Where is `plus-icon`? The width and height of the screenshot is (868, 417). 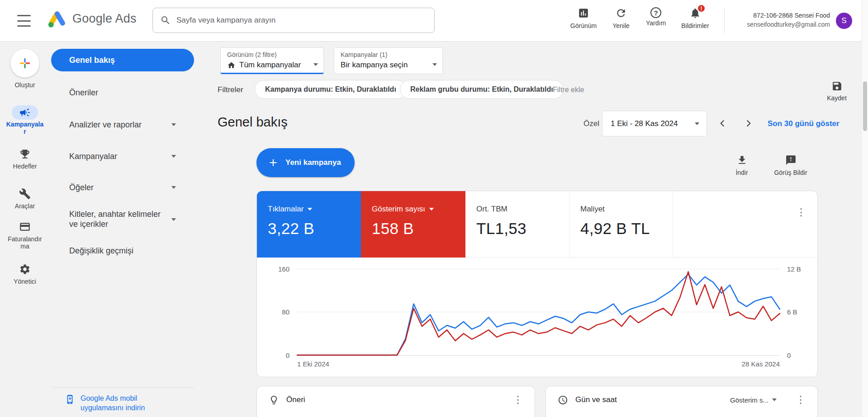
plus-icon is located at coordinates (273, 163).